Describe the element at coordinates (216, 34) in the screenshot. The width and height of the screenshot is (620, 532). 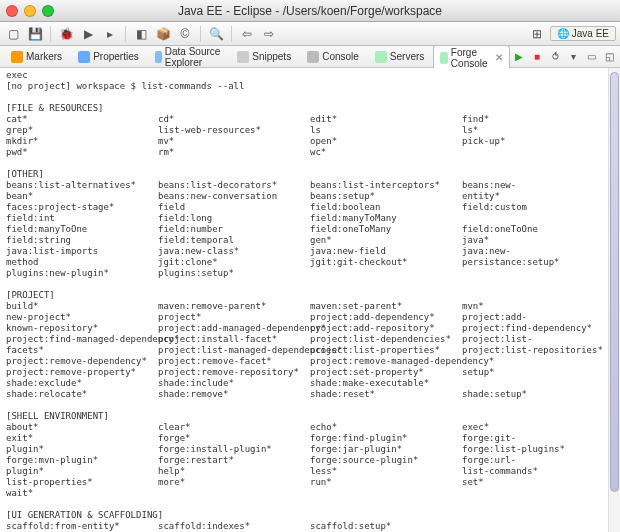
I see `search-button: 🔍` at that location.